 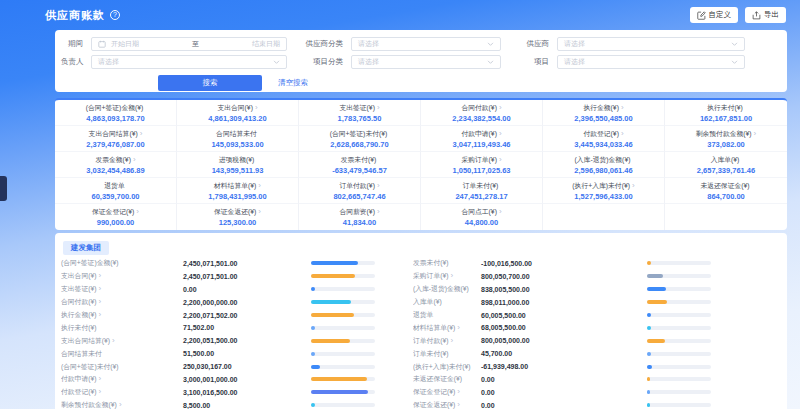 I want to click on stat-card: 合同点工(¥)› 44,800.00, so click(x=482, y=217).